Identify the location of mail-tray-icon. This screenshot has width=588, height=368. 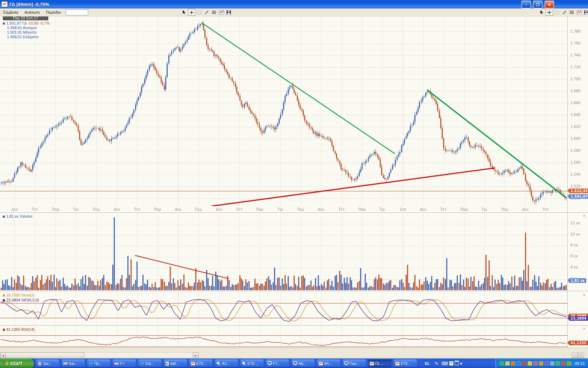
(536, 363).